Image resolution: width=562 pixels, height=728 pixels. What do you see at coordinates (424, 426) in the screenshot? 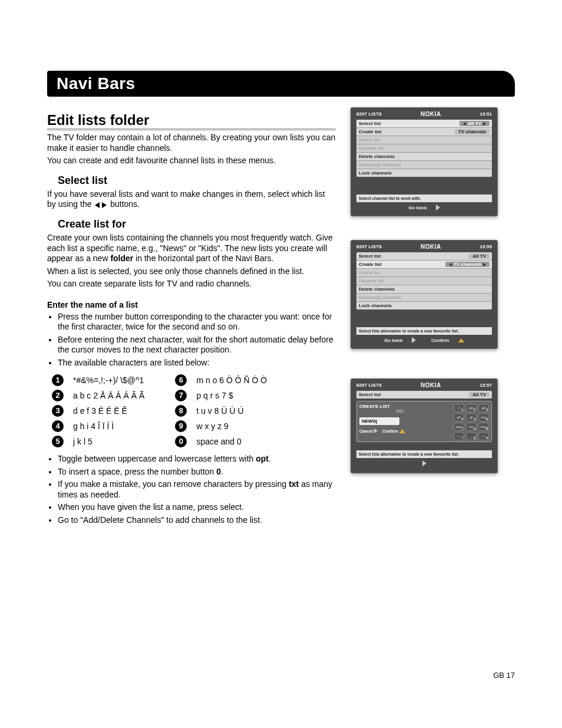
I see `screenshot-name-entry: EDIT LISTS NOKIA 13:57 Select list All T…` at bounding box center [424, 426].